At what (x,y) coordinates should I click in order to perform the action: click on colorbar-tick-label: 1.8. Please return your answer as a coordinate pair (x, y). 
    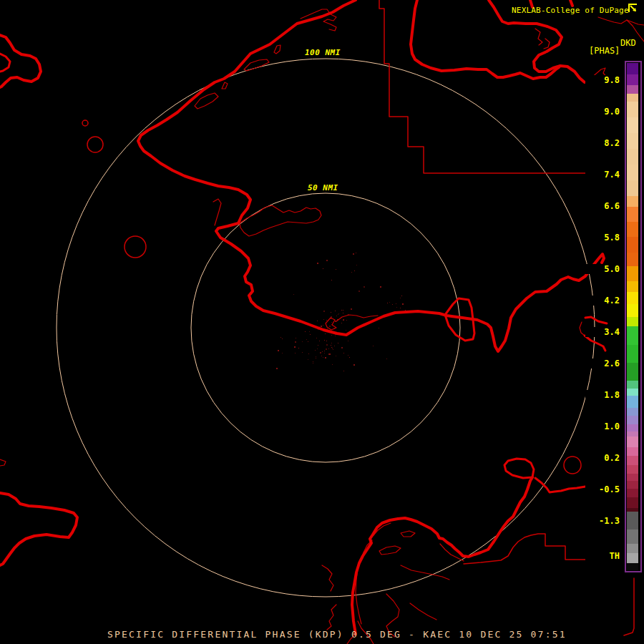
    Looking at the image, I should click on (602, 395).